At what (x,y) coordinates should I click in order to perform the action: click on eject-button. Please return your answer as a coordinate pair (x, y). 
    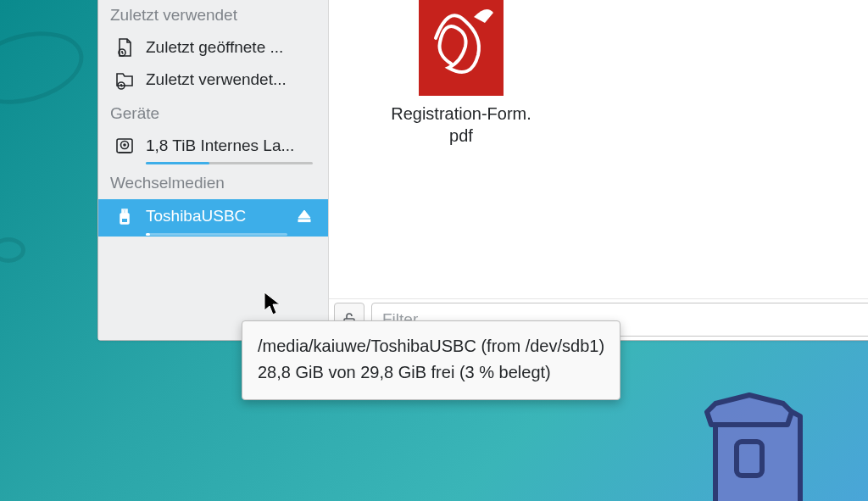
    Looking at the image, I should click on (304, 216).